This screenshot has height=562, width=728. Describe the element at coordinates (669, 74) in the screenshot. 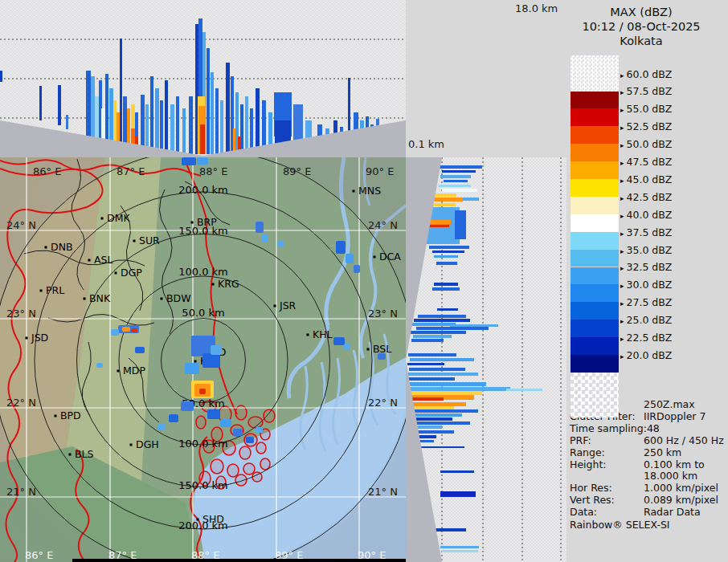

I see `legend-tick-label: ▸60.0 dBZ` at that location.